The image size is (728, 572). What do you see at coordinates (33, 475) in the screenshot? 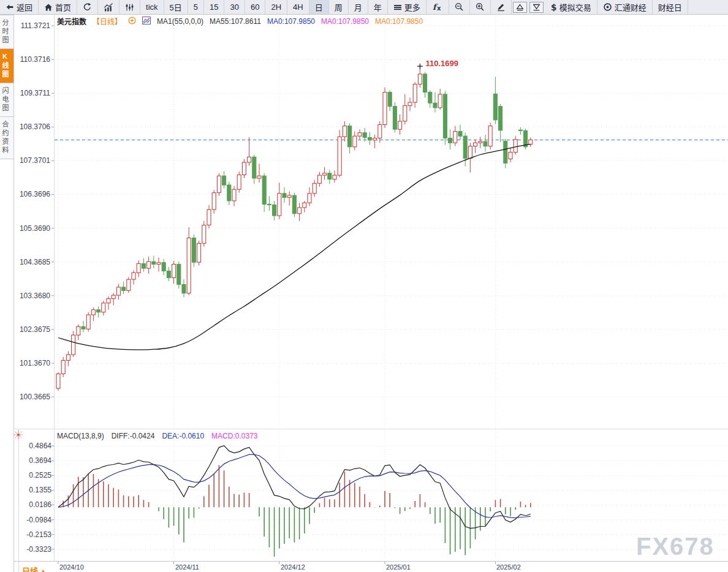
I see `macd-tick-label: 0.2525` at bounding box center [33, 475].